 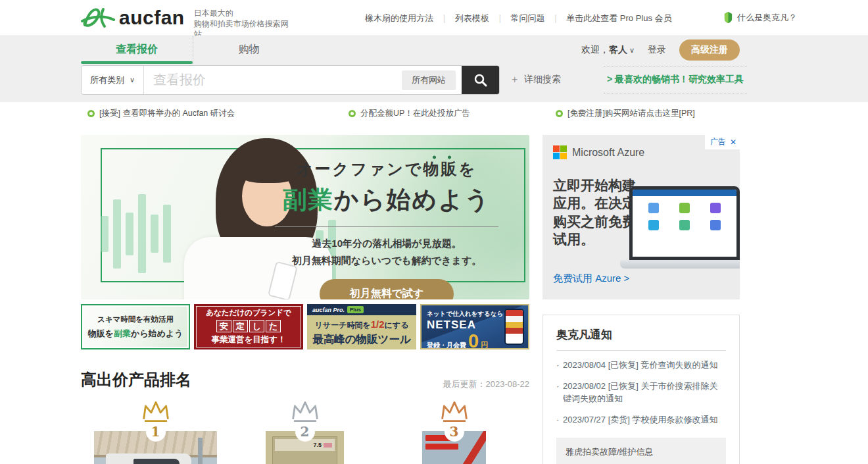 What do you see at coordinates (641, 390) in the screenshot?
I see `aucfan-notices-box: 奥克凡通知 2023/08/04 [已恢复] 竞价查询失败的通知 2023/08…` at bounding box center [641, 390].